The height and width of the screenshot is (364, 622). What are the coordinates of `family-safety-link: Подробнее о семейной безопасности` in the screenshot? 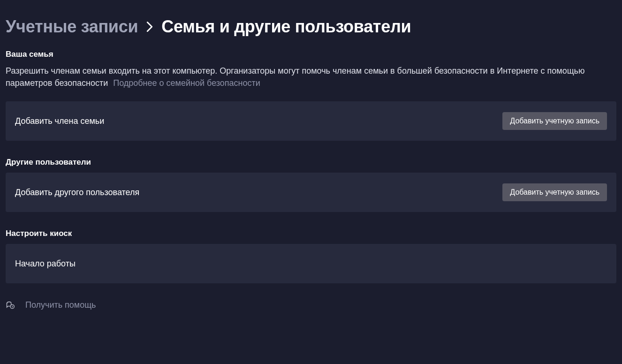 It's located at (187, 83).